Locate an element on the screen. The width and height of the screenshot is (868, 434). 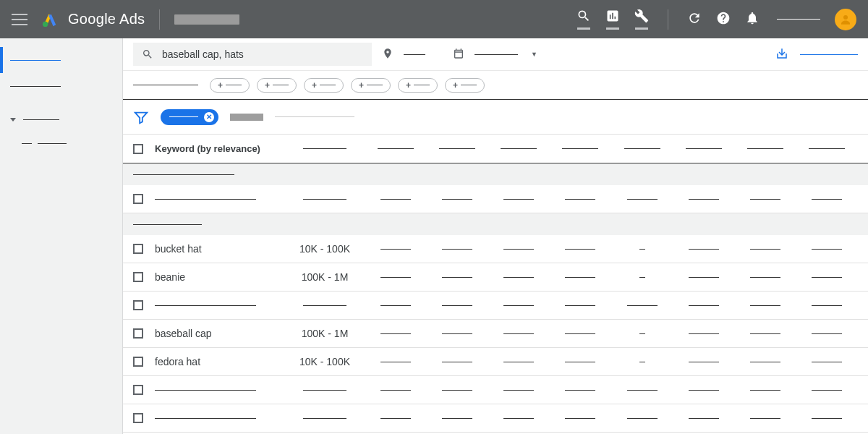
volume-cell is located at coordinates (325, 418).